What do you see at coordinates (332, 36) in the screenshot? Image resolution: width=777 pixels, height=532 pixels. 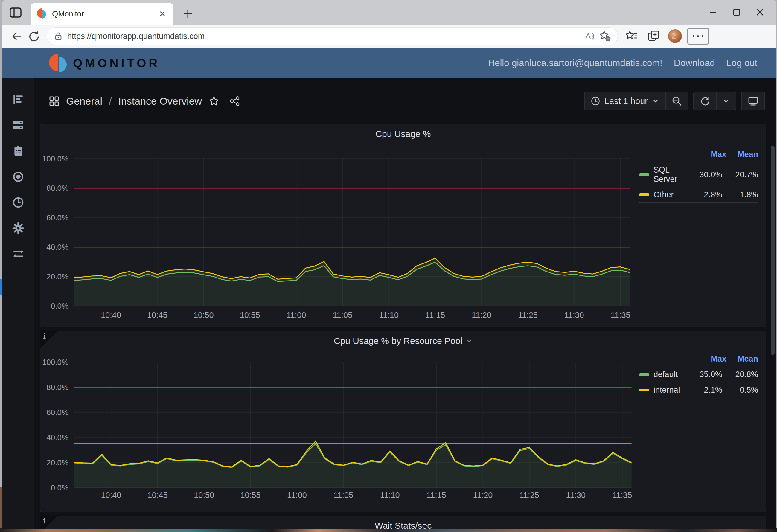 I see `address-bar: https://qmonitorapp.quantumdatis.com A` at bounding box center [332, 36].